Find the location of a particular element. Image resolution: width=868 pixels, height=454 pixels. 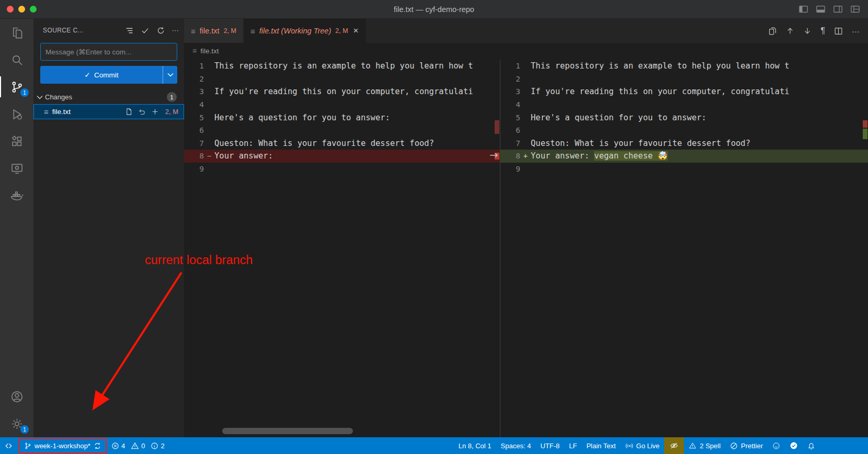

eye-off-icon is located at coordinates (674, 446).